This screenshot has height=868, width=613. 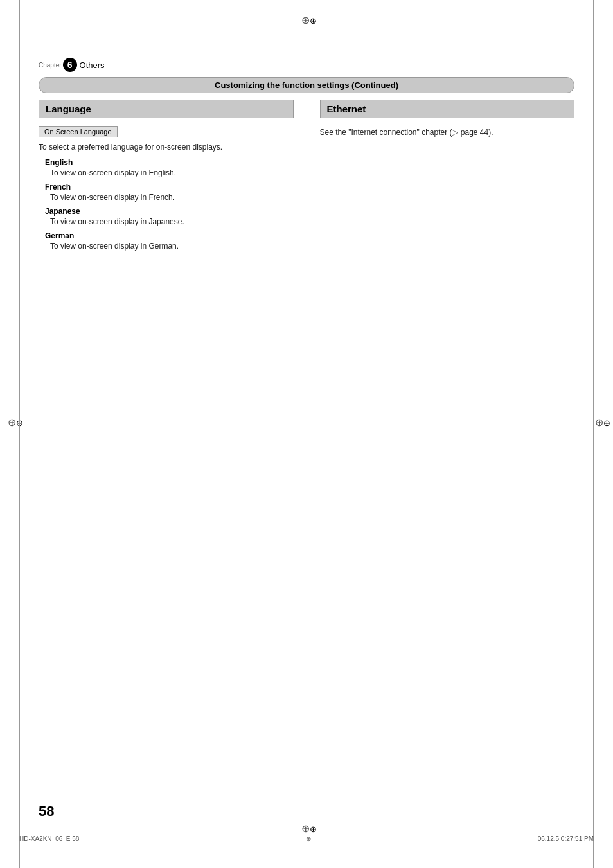 What do you see at coordinates (306, 55) in the screenshot?
I see `top-horizontal-line` at bounding box center [306, 55].